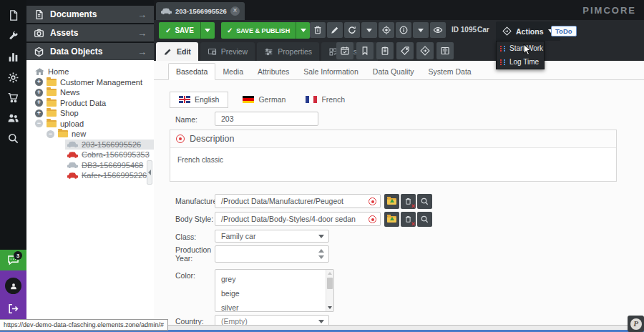 The width and height of the screenshot is (644, 332). Describe the element at coordinates (272, 236) in the screenshot. I see `class-select: Family car` at that location.